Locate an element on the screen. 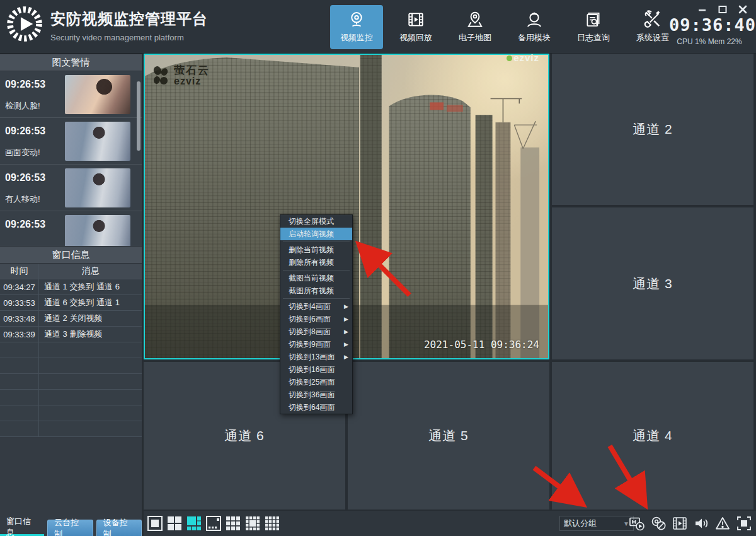  app-title: 安防视频监控管理平台 is located at coordinates (129, 19).